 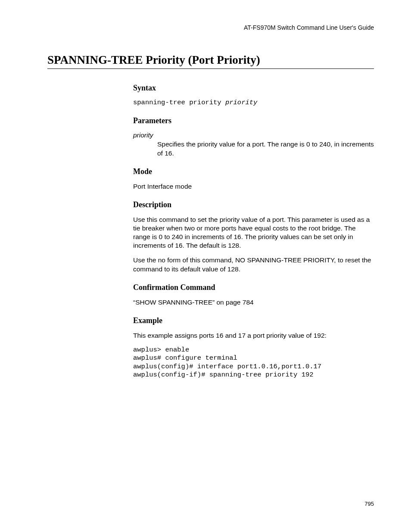 What do you see at coordinates (369, 504) in the screenshot?
I see `page-number: 795` at bounding box center [369, 504].